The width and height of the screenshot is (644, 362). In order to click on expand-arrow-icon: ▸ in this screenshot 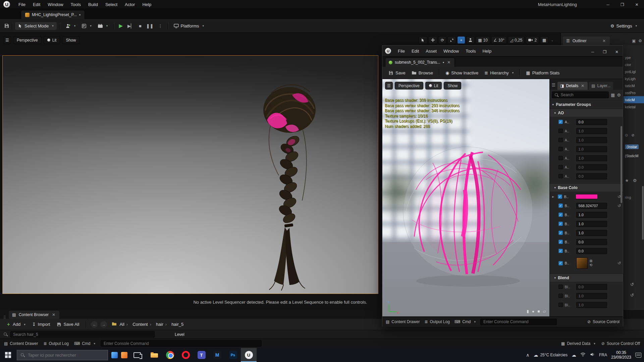, I will do `click(554, 196)`.